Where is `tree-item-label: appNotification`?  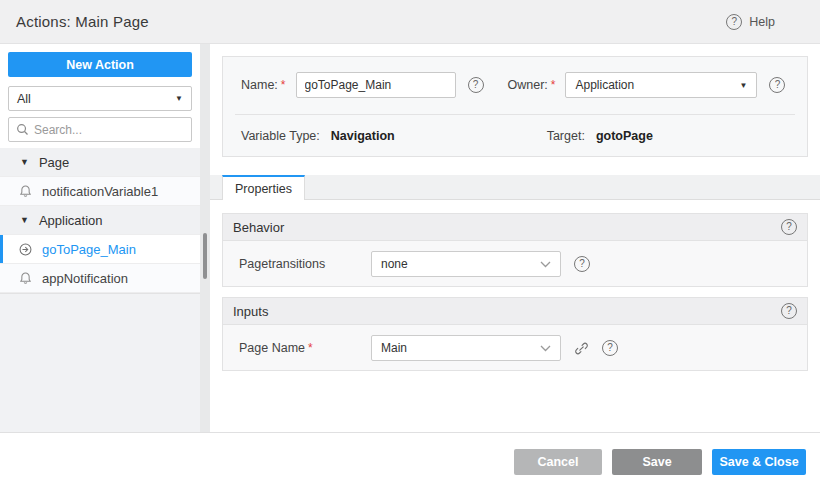 tree-item-label: appNotification is located at coordinates (85, 278).